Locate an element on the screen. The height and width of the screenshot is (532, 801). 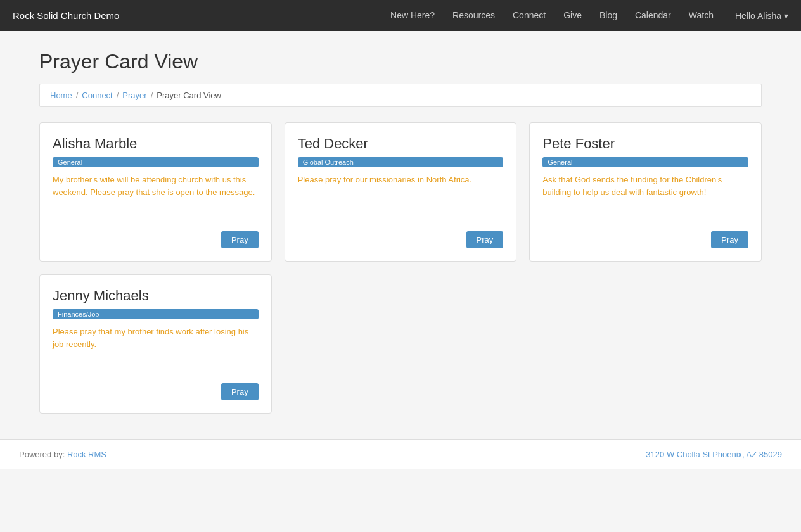
nav-user: Hello Alisha ▾ is located at coordinates (762, 16).